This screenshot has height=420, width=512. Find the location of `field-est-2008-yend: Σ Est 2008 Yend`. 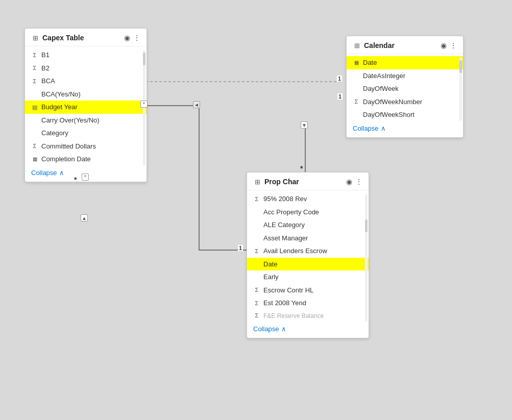

field-est-2008-yend: Σ Est 2008 Yend is located at coordinates (308, 303).